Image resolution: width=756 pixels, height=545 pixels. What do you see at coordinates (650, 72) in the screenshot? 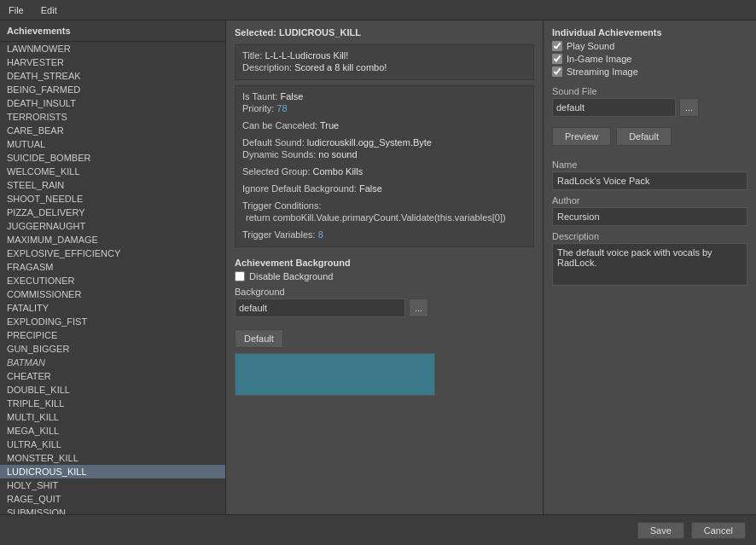
I see `streaming-image-row: Streaming Image` at bounding box center [650, 72].